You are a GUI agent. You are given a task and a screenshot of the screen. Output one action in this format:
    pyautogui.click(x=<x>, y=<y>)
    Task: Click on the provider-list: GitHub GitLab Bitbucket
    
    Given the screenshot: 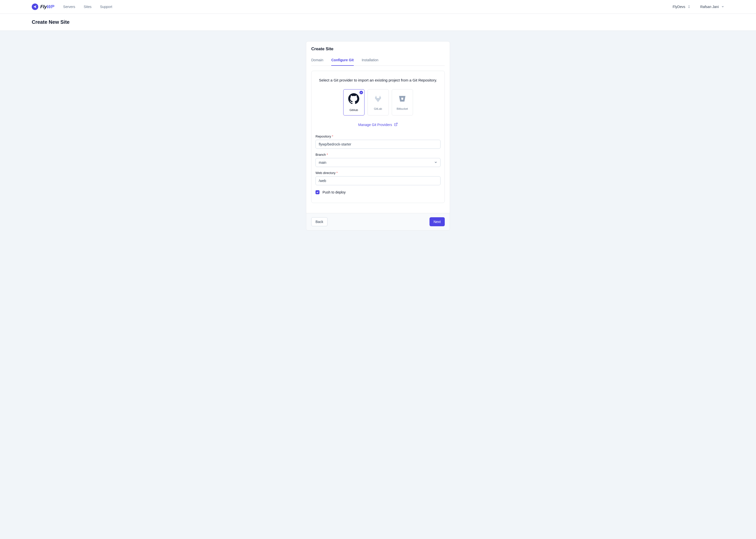 What is the action you would take?
    pyautogui.click(x=378, y=102)
    